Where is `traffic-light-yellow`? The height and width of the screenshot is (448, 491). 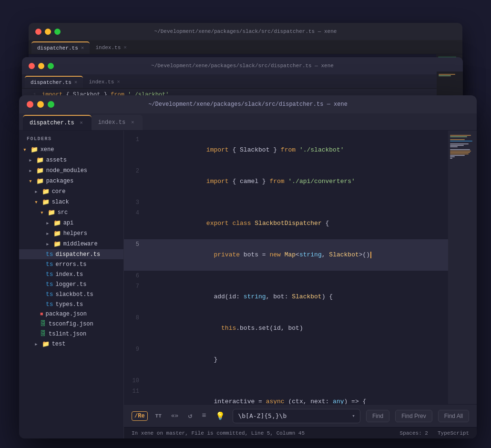
traffic-light-yellow is located at coordinates (41, 104).